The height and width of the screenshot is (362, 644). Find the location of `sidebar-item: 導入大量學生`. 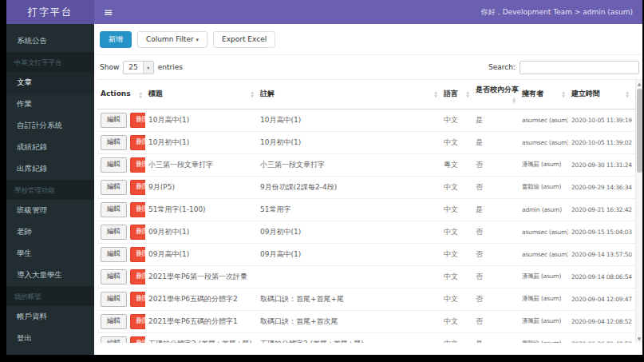

sidebar-item: 導入大量學生 is located at coordinates (50, 275).